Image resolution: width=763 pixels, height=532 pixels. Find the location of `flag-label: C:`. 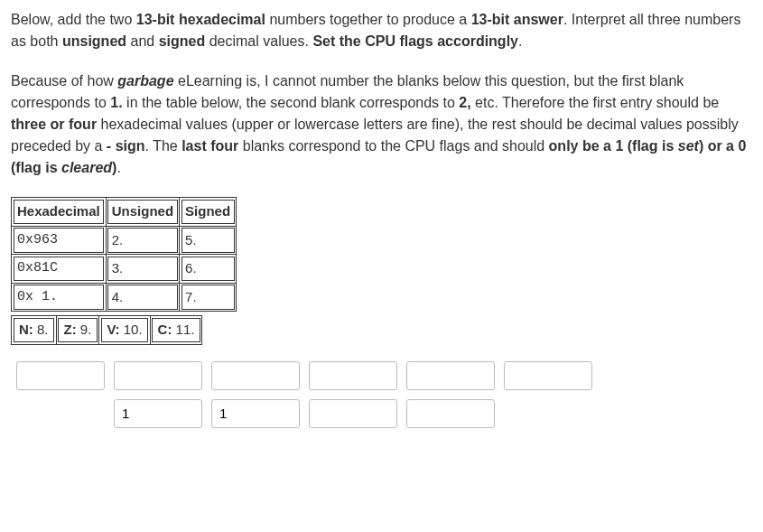

flag-label: C: is located at coordinates (165, 329).